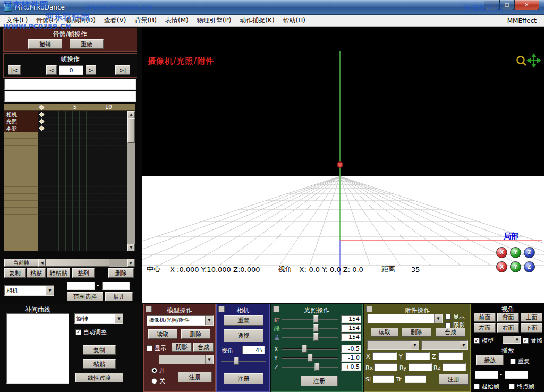 This screenshot has height=392, width=544. I want to click on acc-tr-input, so click(415, 379).